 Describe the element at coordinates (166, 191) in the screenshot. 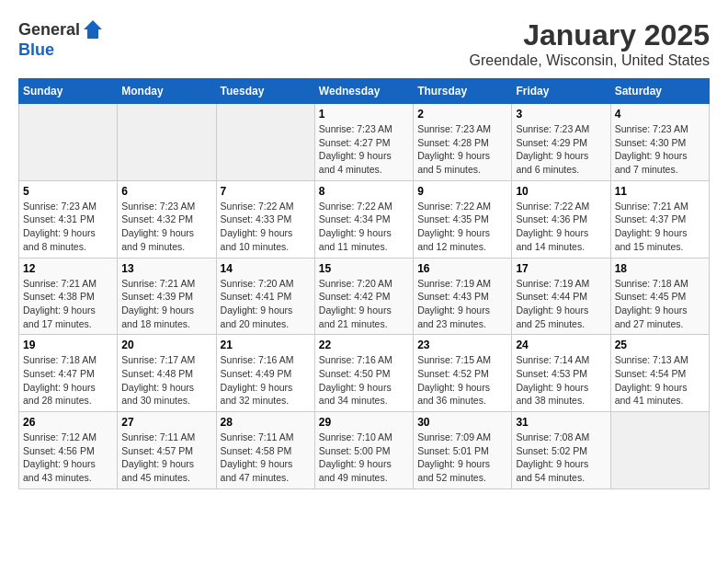

I see `day-number: 6` at that location.